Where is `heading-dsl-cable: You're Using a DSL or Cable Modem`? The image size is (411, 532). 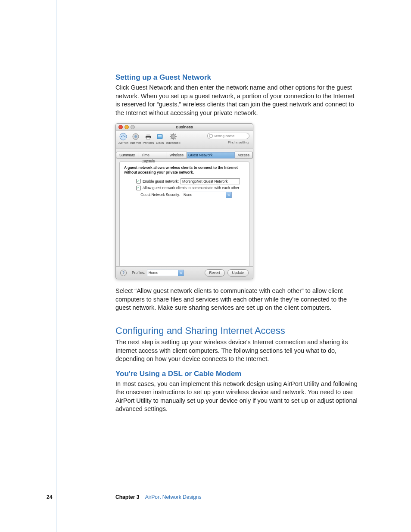 heading-dsl-cable: You're Using a DSL or Cable Modem is located at coordinates (237, 374).